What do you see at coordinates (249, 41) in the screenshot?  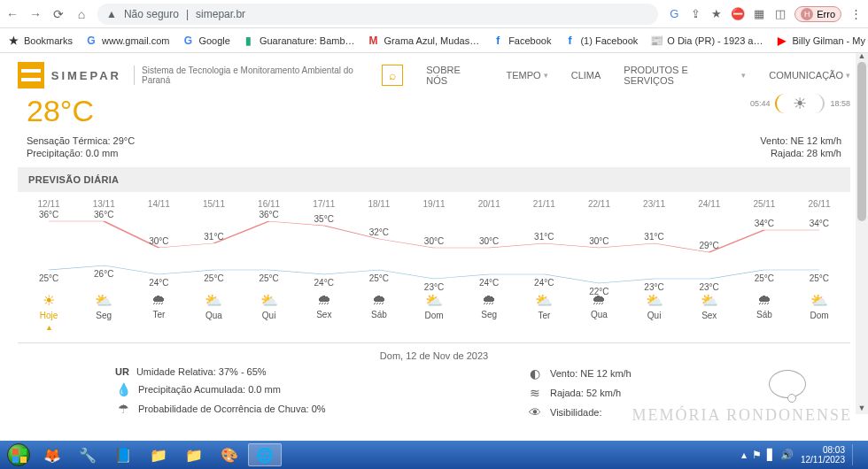 I see `bookmark-icon: ▮` at bounding box center [249, 41].